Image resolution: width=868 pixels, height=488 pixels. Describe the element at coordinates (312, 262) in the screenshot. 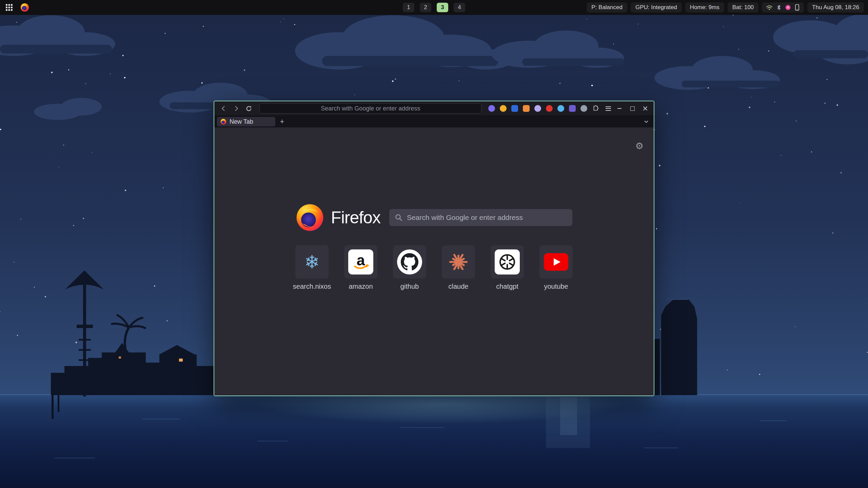

I see `nixos-icon: ❄` at that location.